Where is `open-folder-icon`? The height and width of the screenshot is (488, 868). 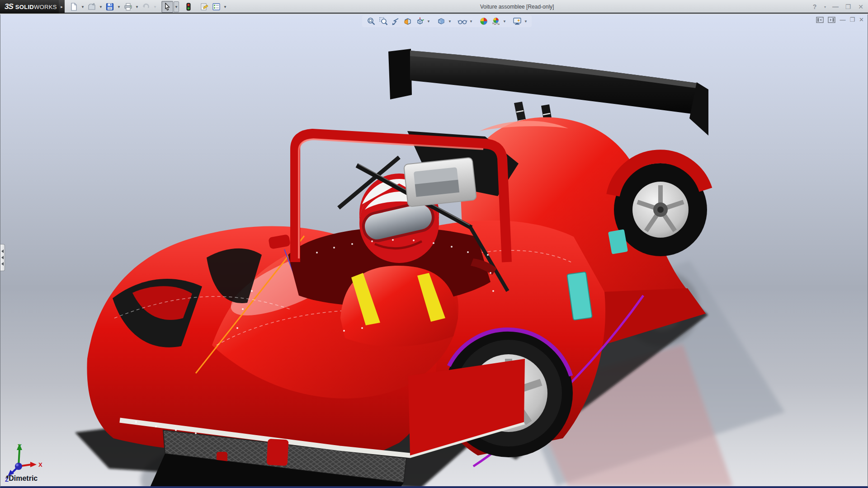
open-folder-icon is located at coordinates (92, 7).